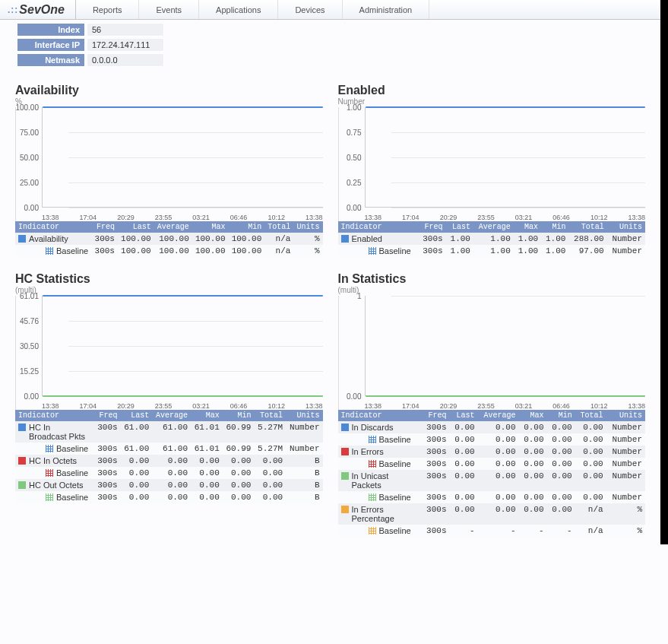  What do you see at coordinates (169, 164) in the screenshot?
I see `chart: 100.0075.0050.0025.000.0013:3817:0420:29…` at bounding box center [169, 164].